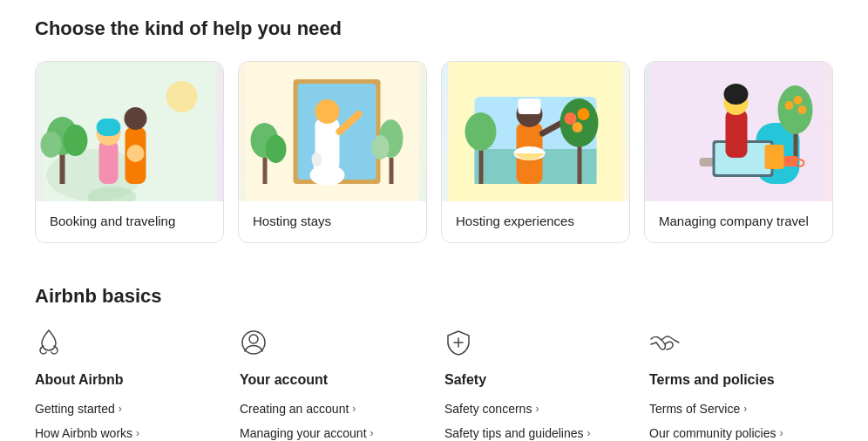 The image size is (868, 441). I want to click on handshake-icon, so click(741, 344).